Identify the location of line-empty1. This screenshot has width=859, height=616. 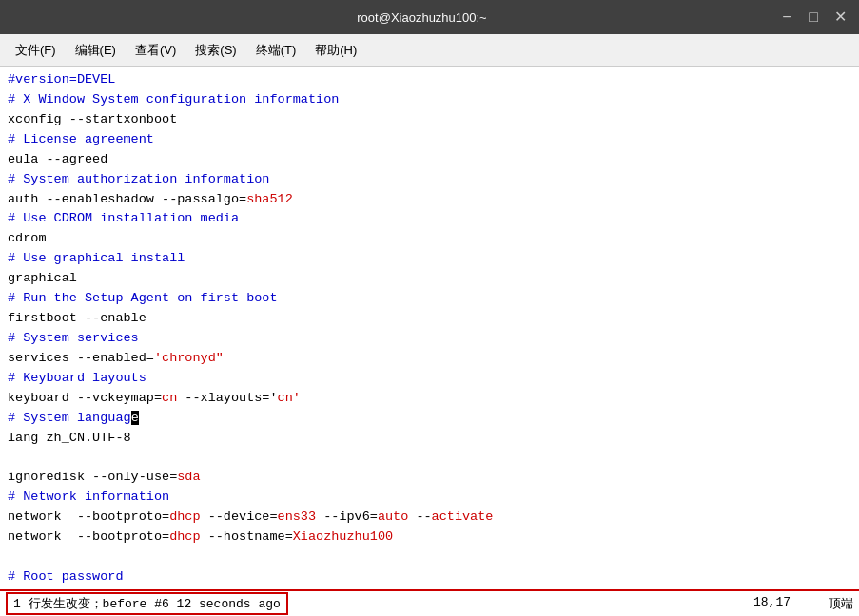
(430, 458).